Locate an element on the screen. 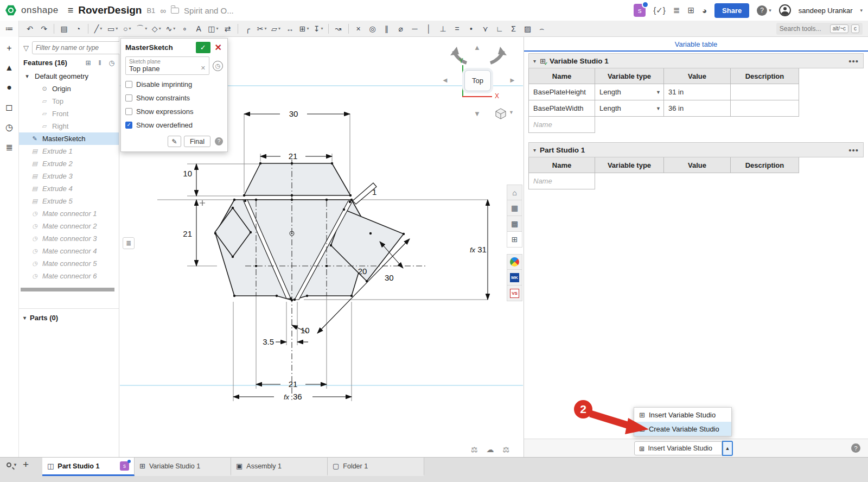 The width and height of the screenshot is (868, 482). new-variable-row: Name is located at coordinates (664, 125).